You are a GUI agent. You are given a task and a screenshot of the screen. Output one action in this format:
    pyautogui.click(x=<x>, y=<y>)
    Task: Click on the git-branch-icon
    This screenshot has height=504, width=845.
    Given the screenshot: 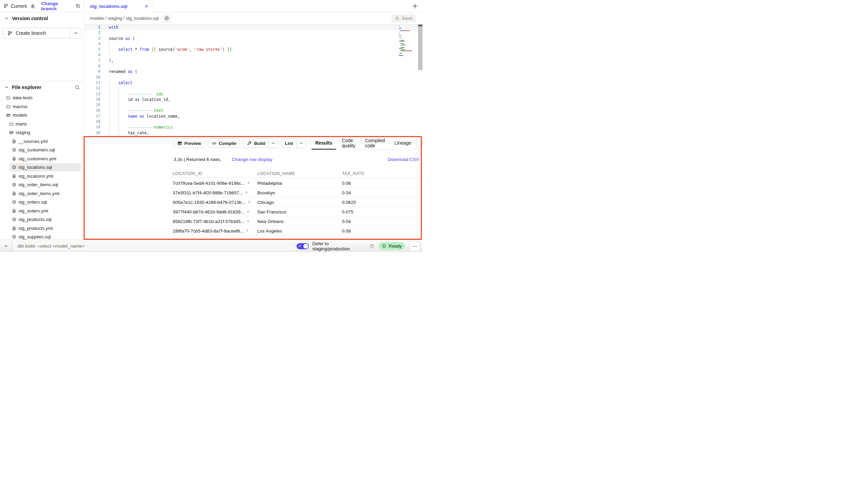 What is the action you would take?
    pyautogui.click(x=6, y=6)
    